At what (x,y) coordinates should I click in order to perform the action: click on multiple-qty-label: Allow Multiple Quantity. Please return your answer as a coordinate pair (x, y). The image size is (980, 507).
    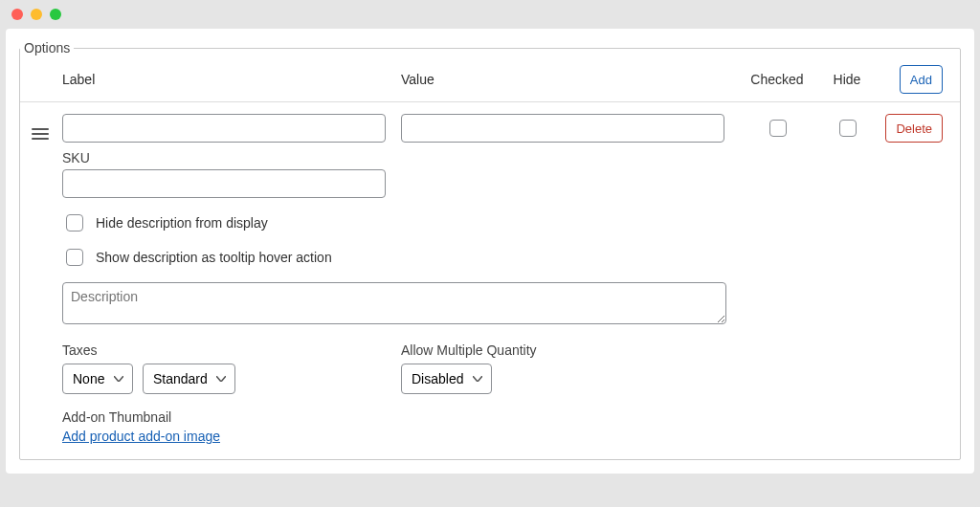
    Looking at the image, I should click on (563, 350).